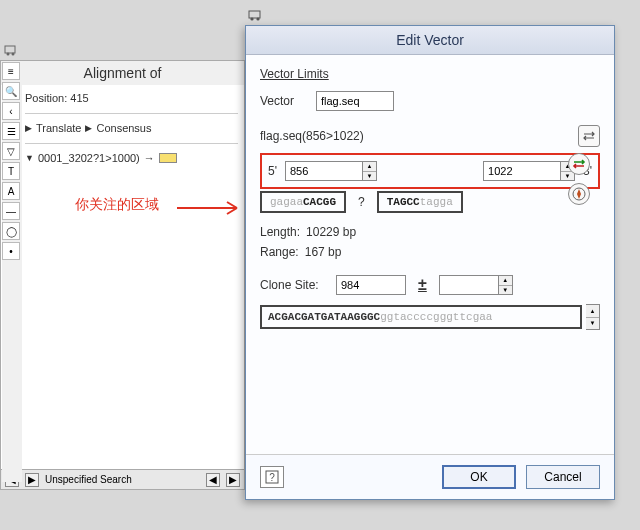  Describe the element at coordinates (11, 111) in the screenshot. I see `tool-prev-icon: ‹` at that location.